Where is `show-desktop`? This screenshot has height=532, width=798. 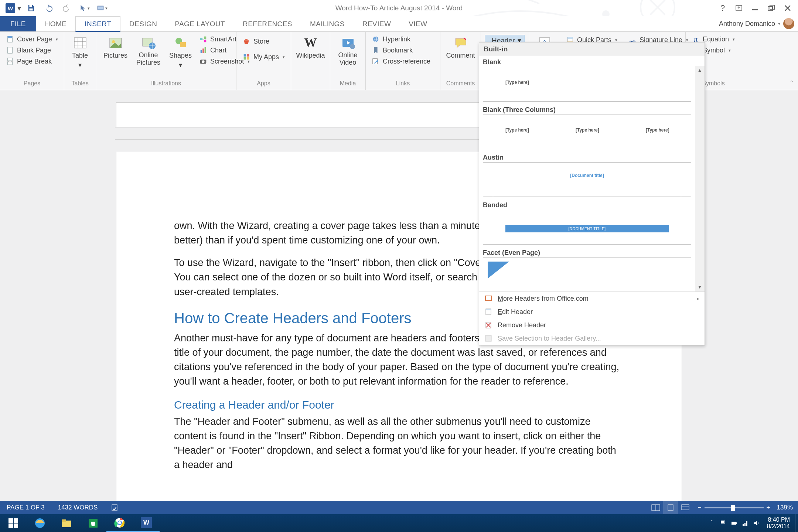
show-desktop is located at coordinates (797, 523).